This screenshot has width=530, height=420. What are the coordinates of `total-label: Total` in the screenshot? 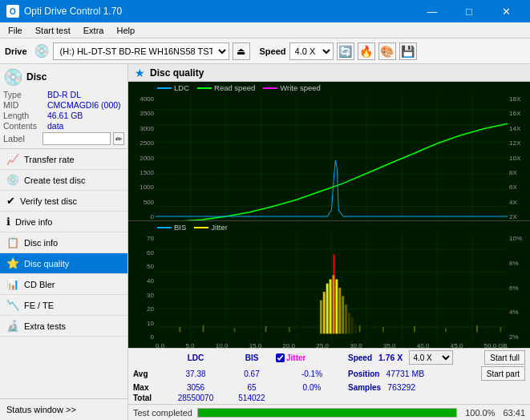 It's located at (148, 398).